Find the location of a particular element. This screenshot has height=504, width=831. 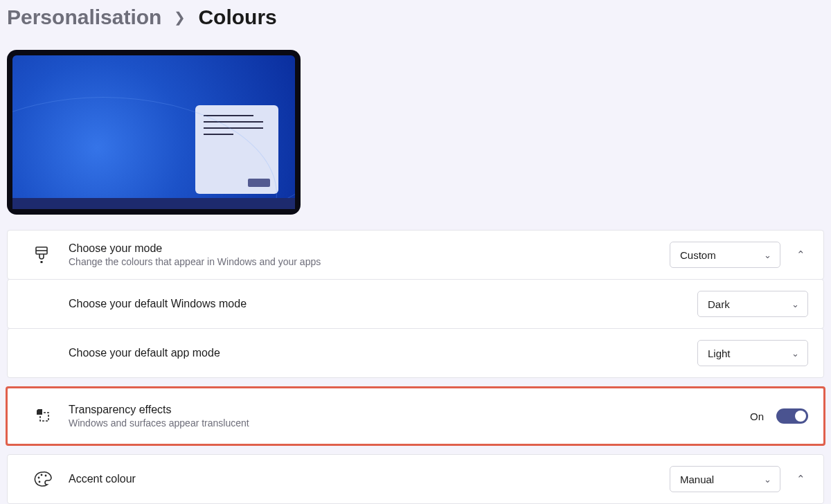

transparency-toggle is located at coordinates (792, 416).